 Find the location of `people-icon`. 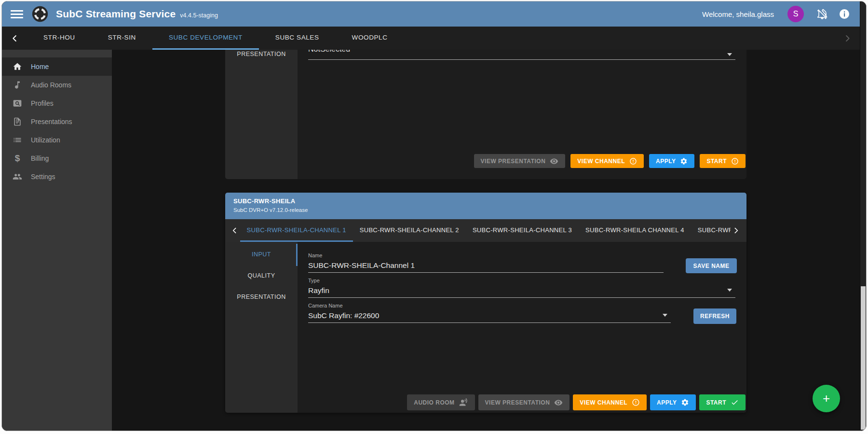

people-icon is located at coordinates (17, 177).